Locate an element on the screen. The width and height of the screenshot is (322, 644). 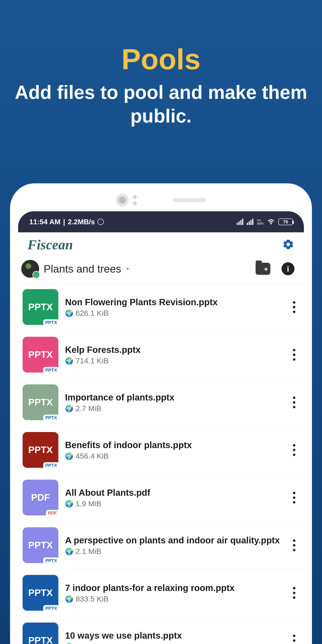
chevron-down-icon is located at coordinates (128, 269).